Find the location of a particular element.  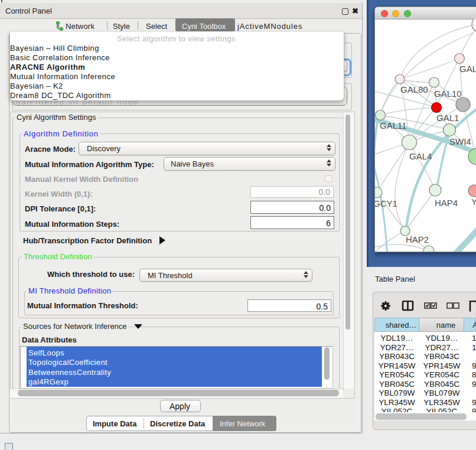

svg-text: Y is located at coordinates (474, 202).